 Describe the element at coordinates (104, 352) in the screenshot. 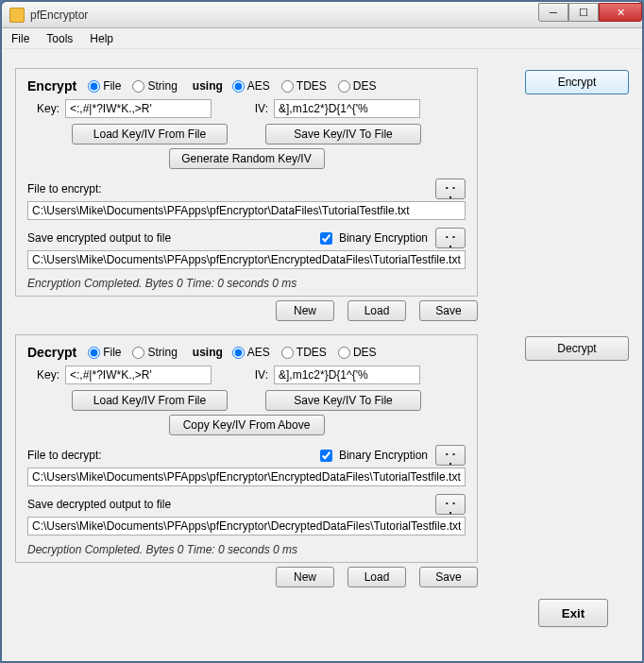

I see `decrypt-mode-file: File` at that location.